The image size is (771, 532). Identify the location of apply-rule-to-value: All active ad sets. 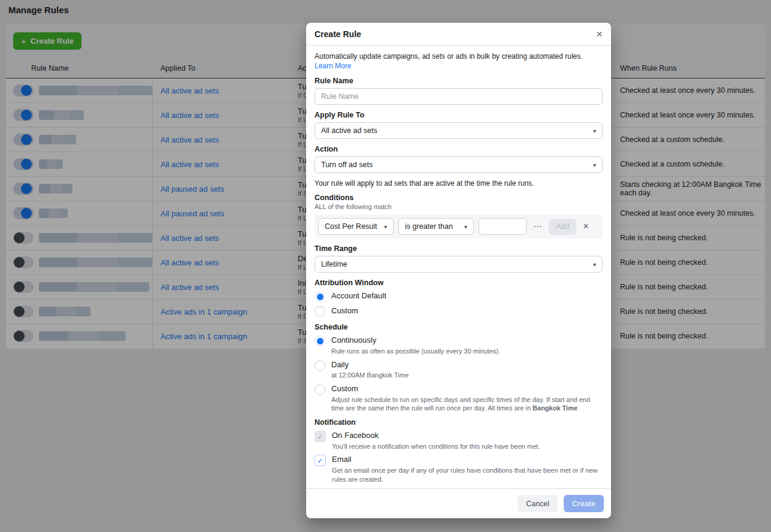
(349, 131).